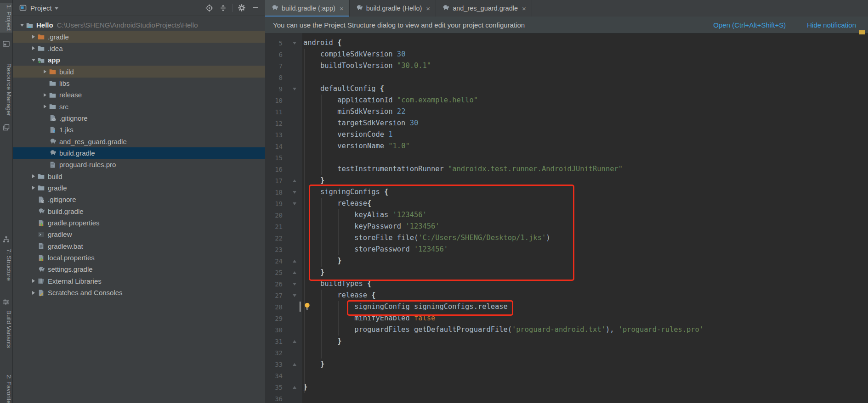 Image resolution: width=868 pixels, height=403 pixels. Describe the element at coordinates (6, 17) in the screenshot. I see `strip-button-1-project: 1: Project` at that location.